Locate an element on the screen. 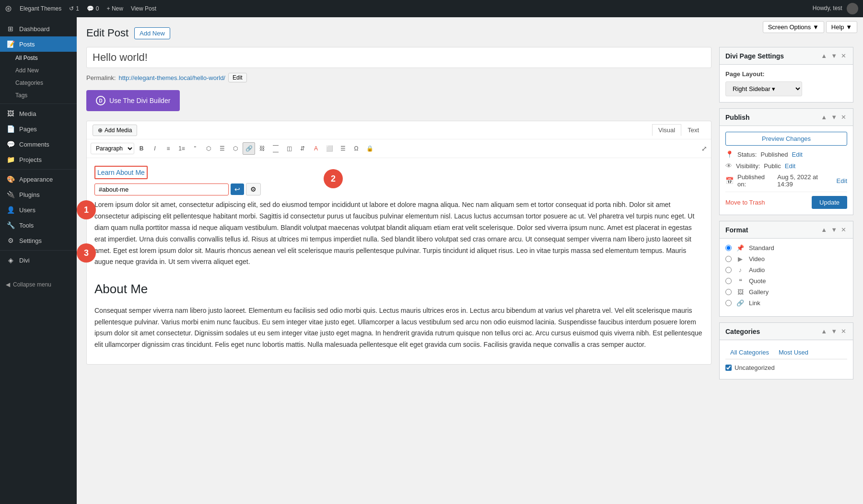 The height and width of the screenshot is (504, 863). divi-builder-button: D Use The Divi Builder is located at coordinates (133, 101).